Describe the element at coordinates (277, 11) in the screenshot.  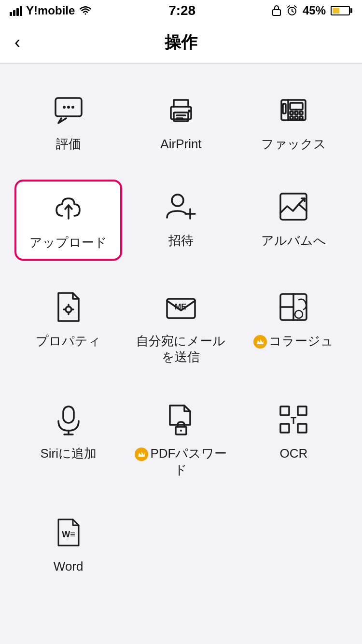
I see `lock-icon` at that location.